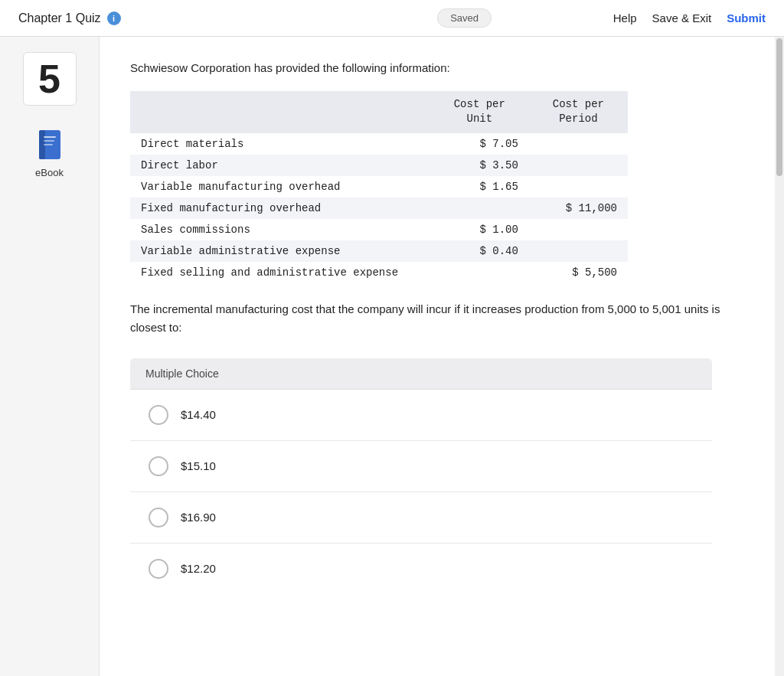  I want to click on scrollbar-track, so click(779, 357).